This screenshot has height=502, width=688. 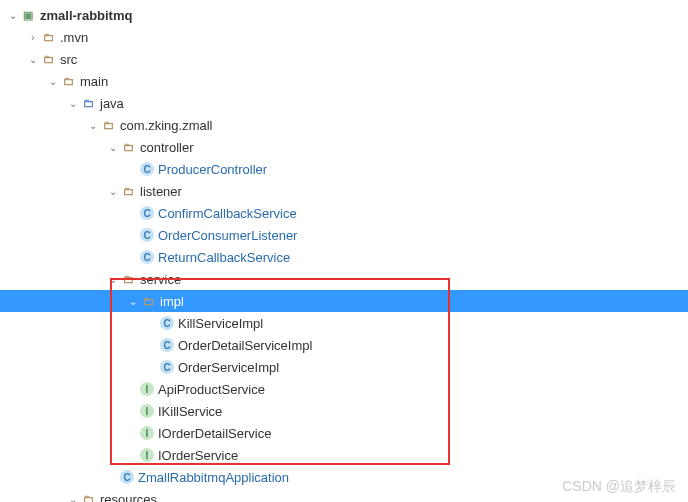 I want to click on node-java: ⌄🗀java, so click(x=344, y=103).